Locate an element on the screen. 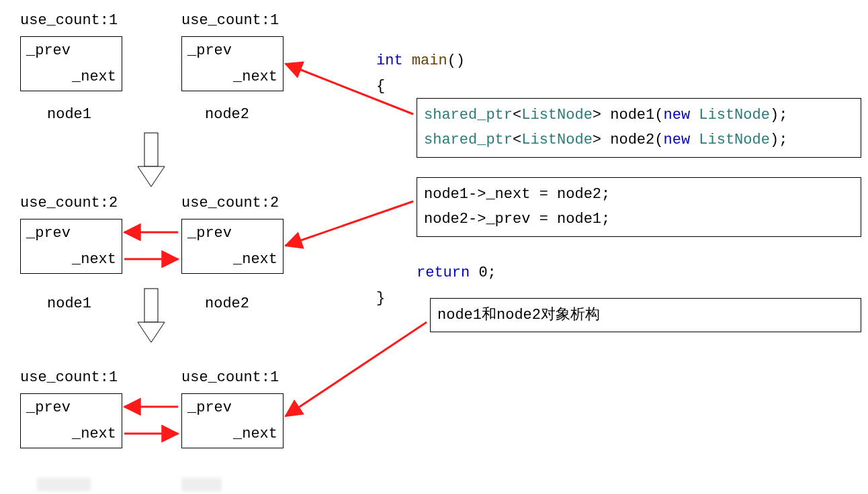 The height and width of the screenshot is (494, 868). nodebox-s3-n2: _prev _next is located at coordinates (232, 421).